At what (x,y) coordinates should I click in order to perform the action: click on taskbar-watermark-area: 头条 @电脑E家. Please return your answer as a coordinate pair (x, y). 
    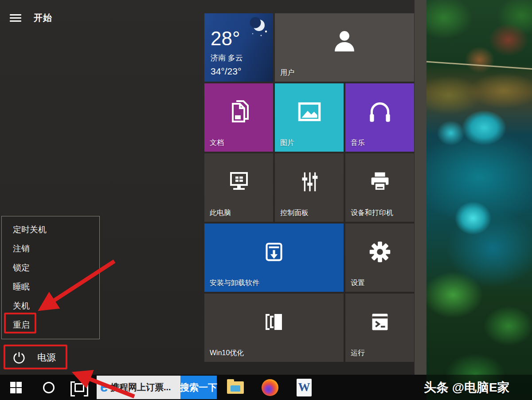
    Looking at the image, I should click on (479, 388).